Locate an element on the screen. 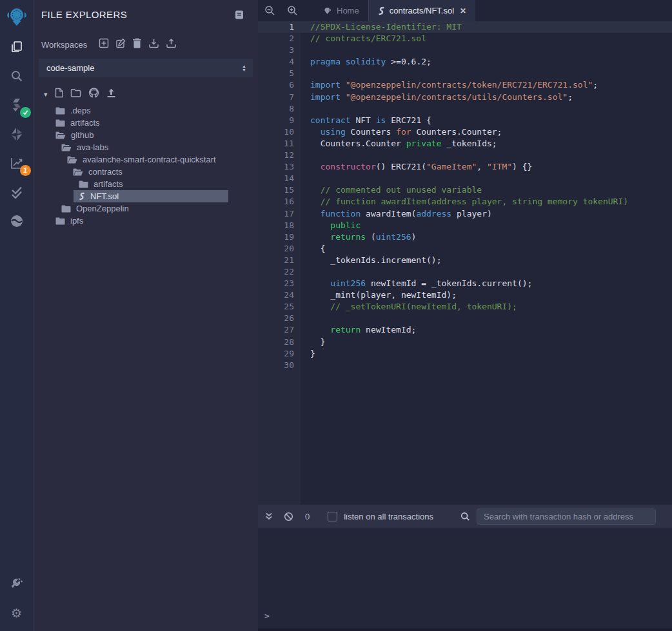  file-explorer-icon is located at coordinates (17, 47).